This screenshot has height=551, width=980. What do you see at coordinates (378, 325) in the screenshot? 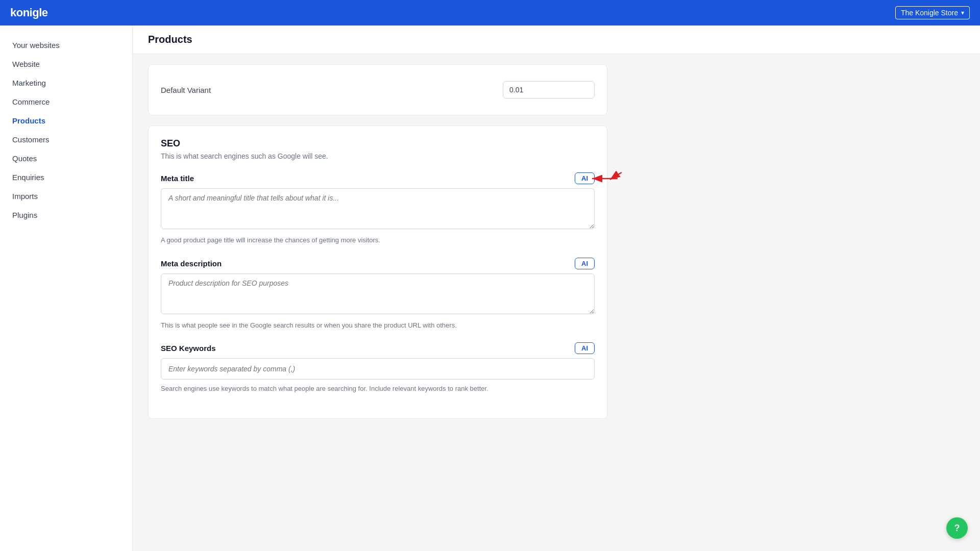
I see `meta-description-hint: This is what people see in the Google se…` at bounding box center [378, 325].